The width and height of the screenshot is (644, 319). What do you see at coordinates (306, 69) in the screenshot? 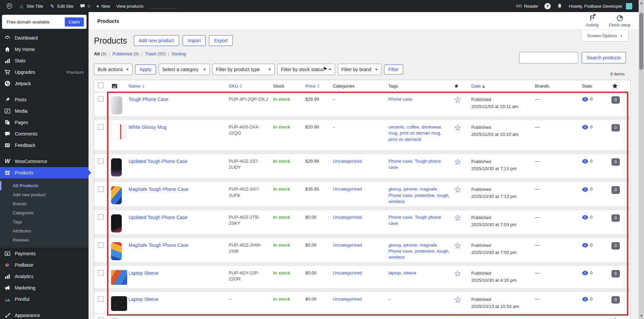
I see `filter-select-3: Filter by stock status` at bounding box center [306, 69].